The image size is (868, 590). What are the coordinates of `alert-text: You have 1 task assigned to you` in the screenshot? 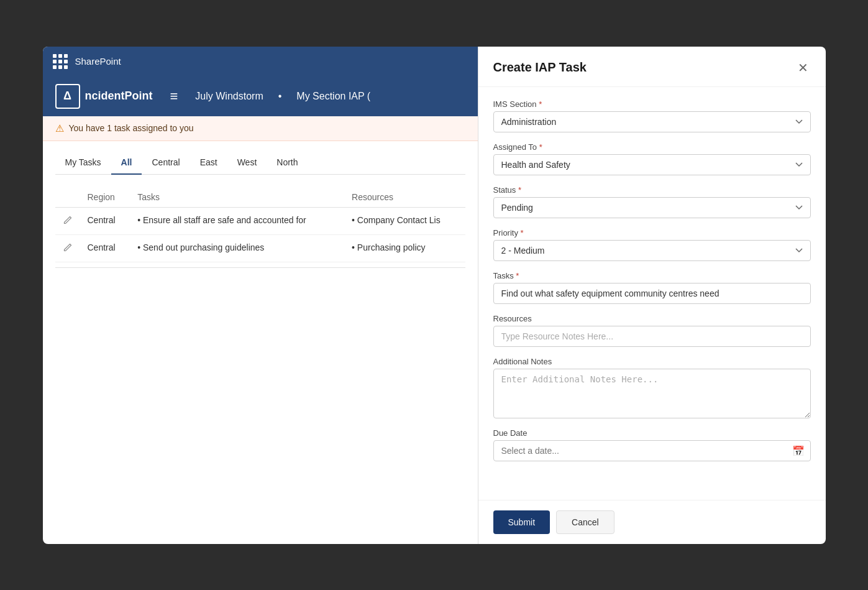 It's located at (132, 128).